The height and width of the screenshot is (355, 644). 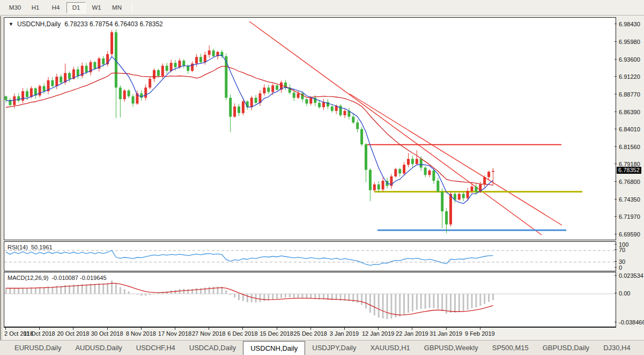 I want to click on macd-name: MACD(12,26,9), so click(x=28, y=278).